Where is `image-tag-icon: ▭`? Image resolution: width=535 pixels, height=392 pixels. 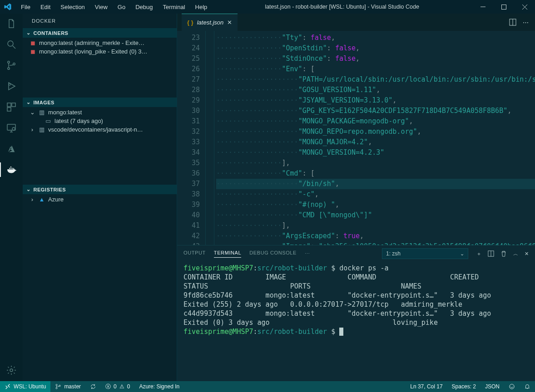
image-tag-icon: ▭ is located at coordinates (48, 121).